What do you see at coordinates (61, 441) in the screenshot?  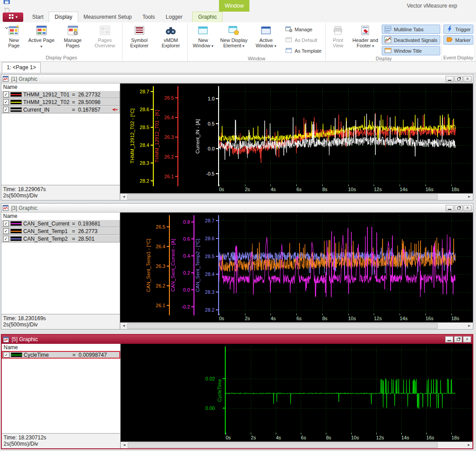 I see `time-panel: Time: 18.230712s 2s(500ms)/Div` at bounding box center [61, 441].